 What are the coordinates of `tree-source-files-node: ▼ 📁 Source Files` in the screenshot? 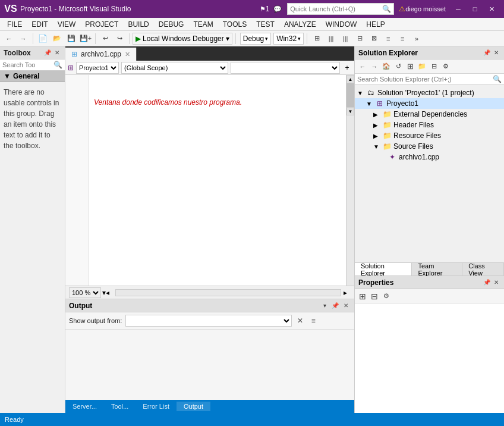 It's located at (429, 146).